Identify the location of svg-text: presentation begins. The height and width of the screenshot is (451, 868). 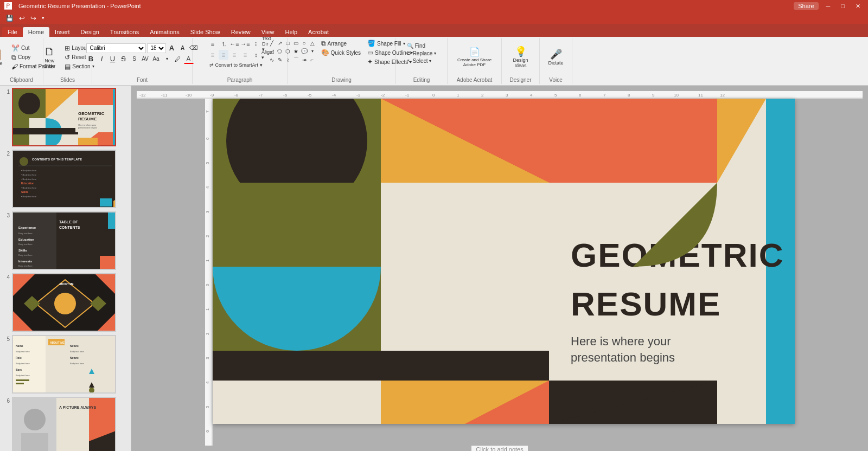
(88, 128).